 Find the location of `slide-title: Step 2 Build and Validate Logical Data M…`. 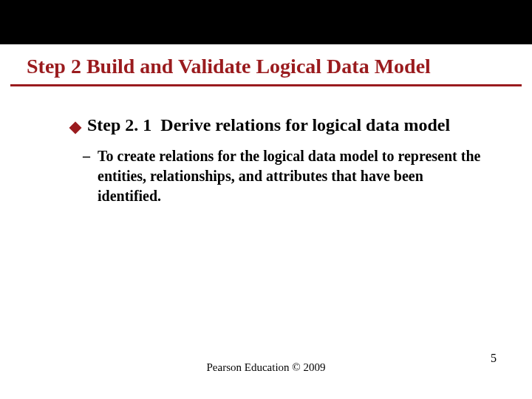

slide-title: Step 2 Build and Validate Logical Data M… is located at coordinates (266, 66).